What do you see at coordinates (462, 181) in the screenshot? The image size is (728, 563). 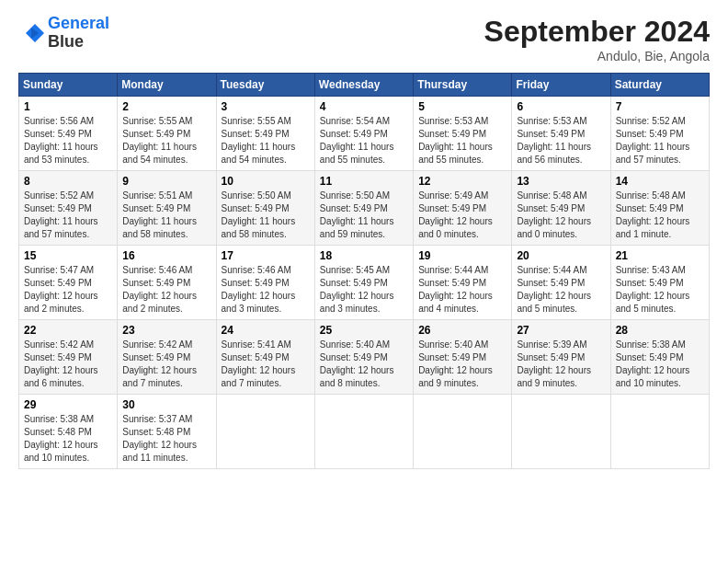 I see `day-number: 12` at bounding box center [462, 181].